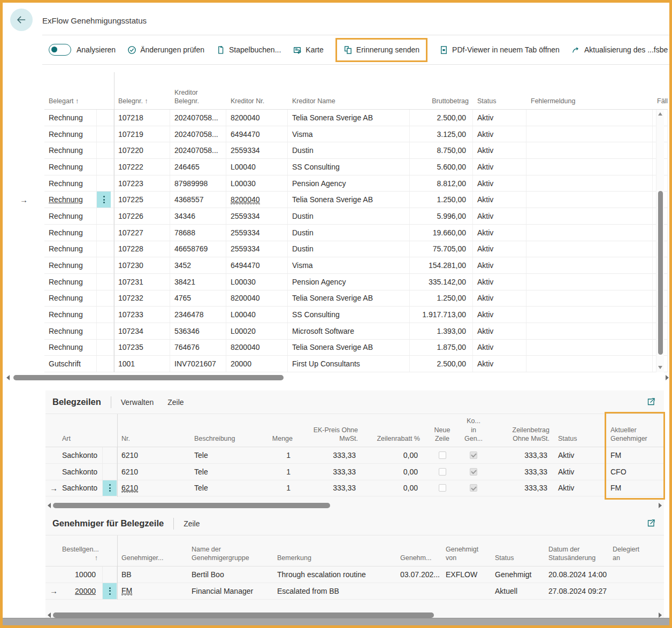 The image size is (672, 628). Describe the element at coordinates (105, 233) in the screenshot. I see `row-menu-cell` at that location.